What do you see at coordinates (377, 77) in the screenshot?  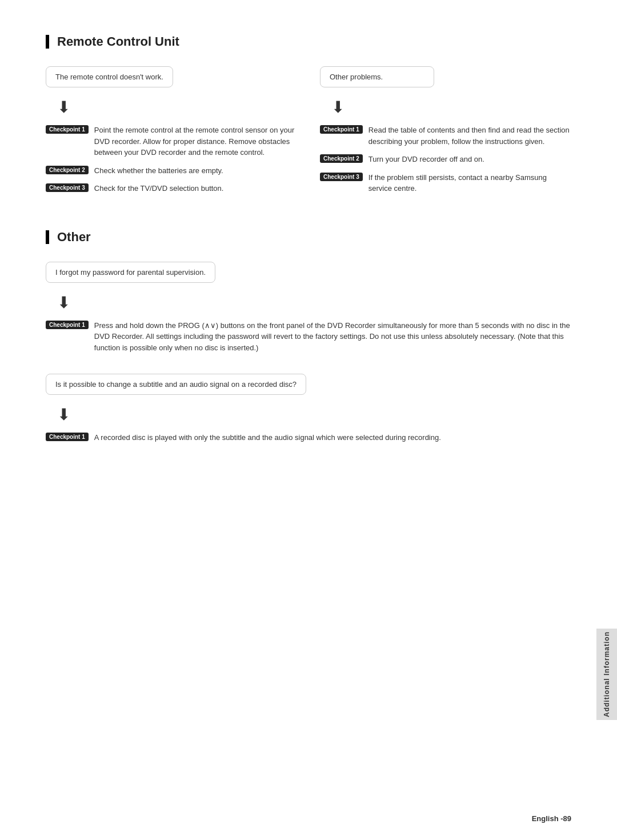 I see `problem-box-right: Other problems.` at bounding box center [377, 77].